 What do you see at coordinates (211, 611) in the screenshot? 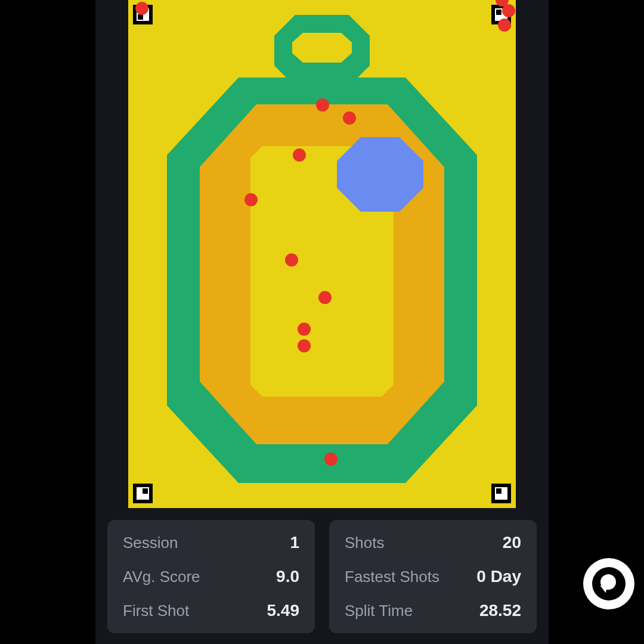
I see `stat-first-shot: First Shot 5.49` at bounding box center [211, 611].